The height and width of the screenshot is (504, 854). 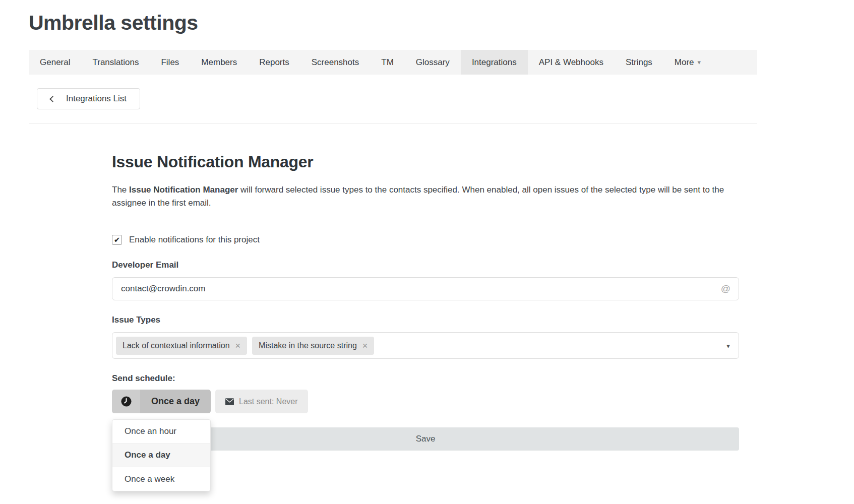 I want to click on issue-types-label: Issue Types, so click(x=425, y=320).